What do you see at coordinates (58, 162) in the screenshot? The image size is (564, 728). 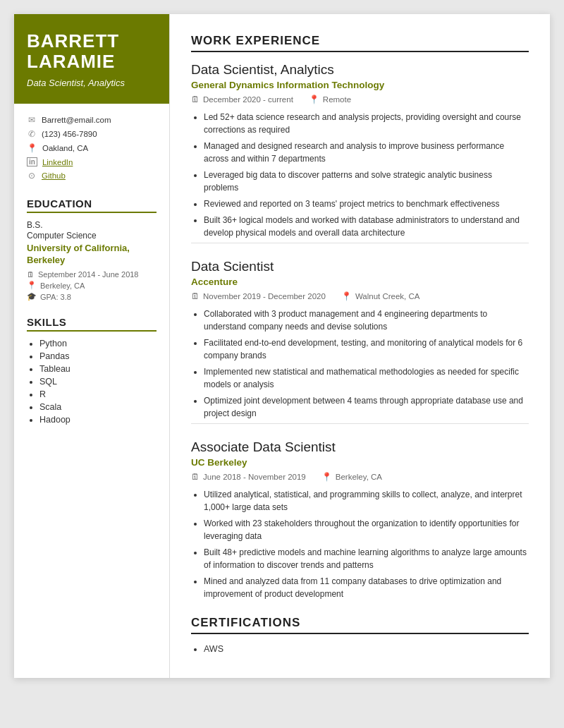 I see `linkedin-link: LinkedIn` at bounding box center [58, 162].